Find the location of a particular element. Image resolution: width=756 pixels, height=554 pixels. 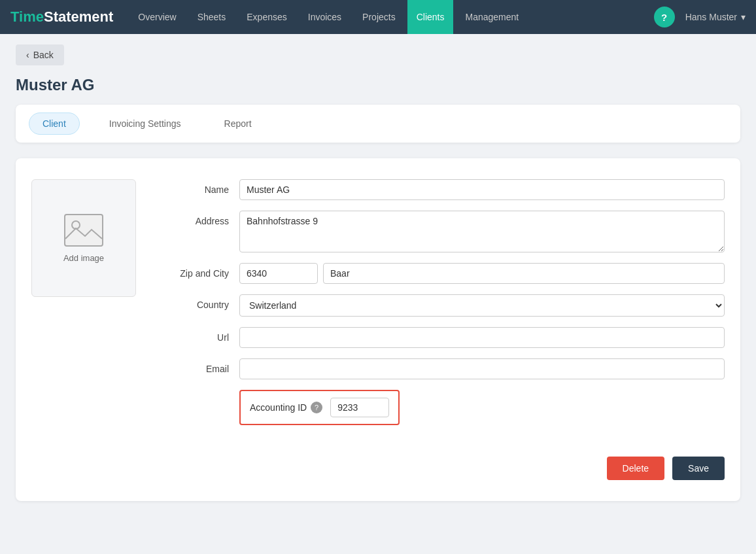

accounting-id-input is located at coordinates (360, 407).